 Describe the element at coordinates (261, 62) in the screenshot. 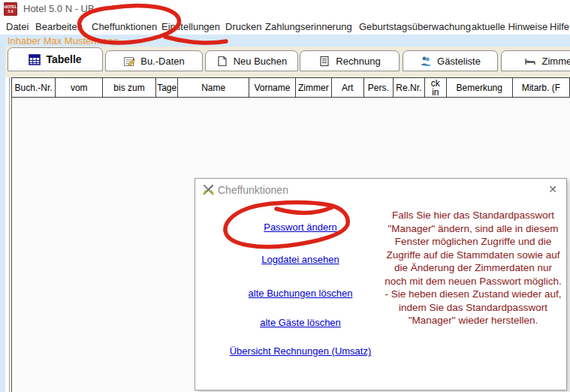

I see `tab-label: Neu Buchen` at that location.